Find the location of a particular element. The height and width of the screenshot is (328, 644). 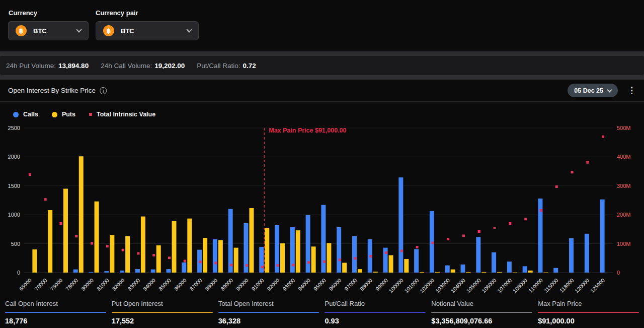

svg-text: 115000 is located at coordinates (551, 285).